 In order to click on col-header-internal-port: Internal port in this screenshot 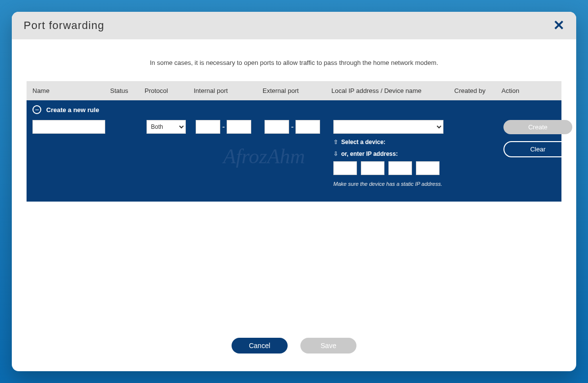, I will do `click(228, 90)`.